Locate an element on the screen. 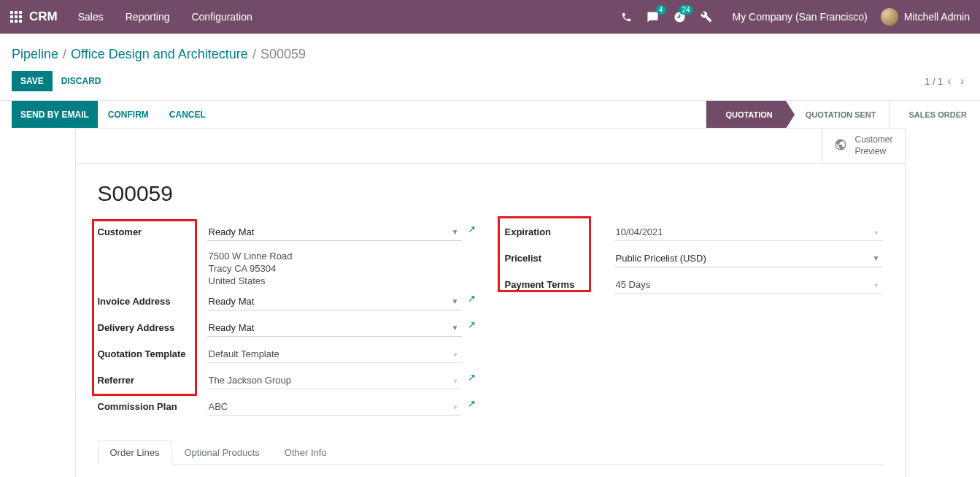 The height and width of the screenshot is (477, 980). step-quotation-sent: QUOTATION SENT is located at coordinates (838, 114).